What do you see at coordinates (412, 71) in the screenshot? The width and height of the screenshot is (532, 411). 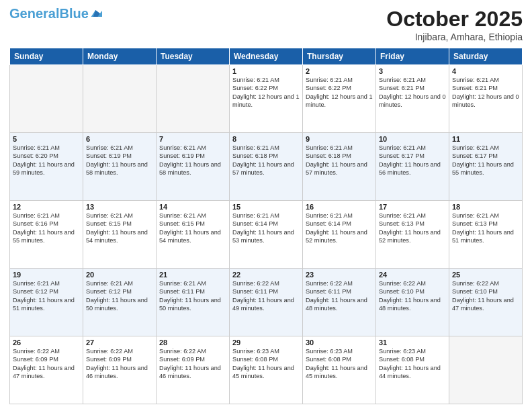 I see `day-number: 3` at bounding box center [412, 71].